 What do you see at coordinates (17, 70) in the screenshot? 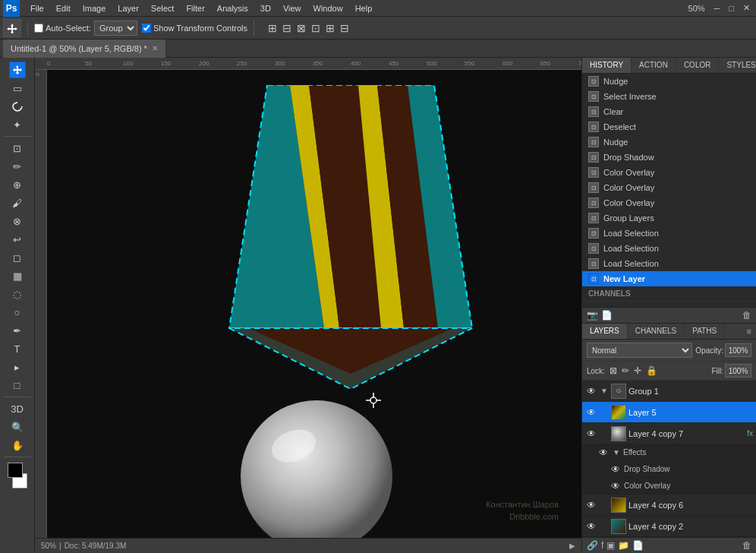
I see `move-tool-icon` at bounding box center [17, 70].